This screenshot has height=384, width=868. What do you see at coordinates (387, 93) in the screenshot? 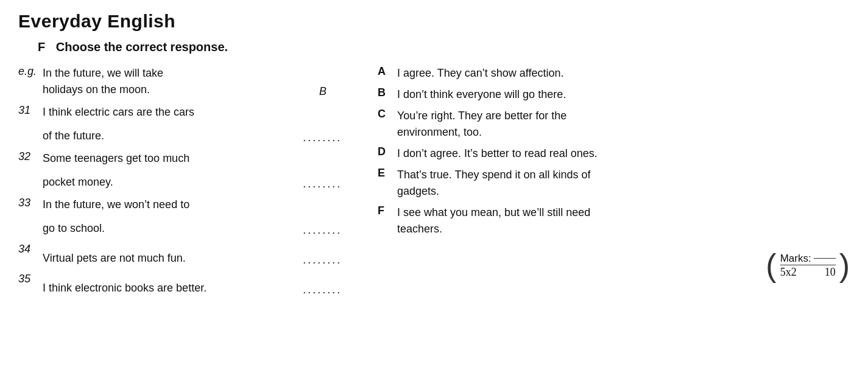
I see `resp-B-letter: B` at bounding box center [387, 93].